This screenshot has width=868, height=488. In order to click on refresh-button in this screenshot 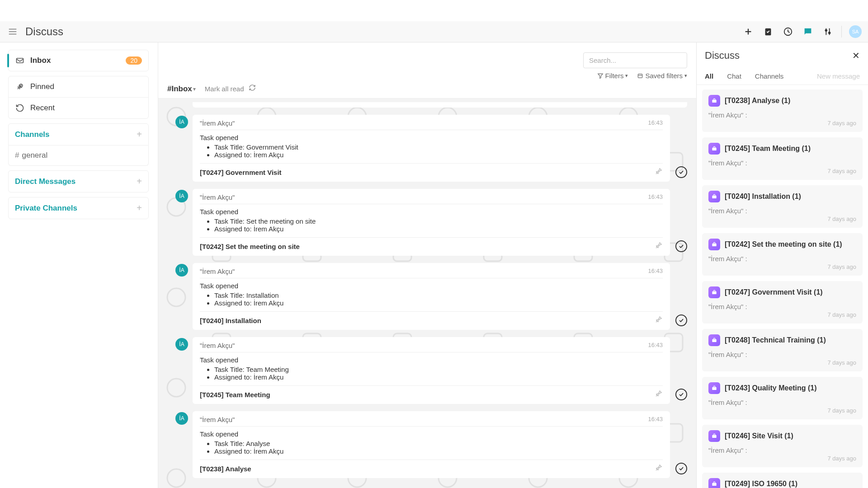, I will do `click(252, 89)`.